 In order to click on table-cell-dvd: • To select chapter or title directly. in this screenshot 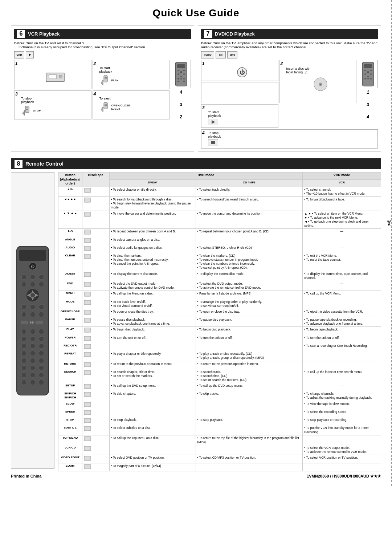, I will do `click(152, 192)`.